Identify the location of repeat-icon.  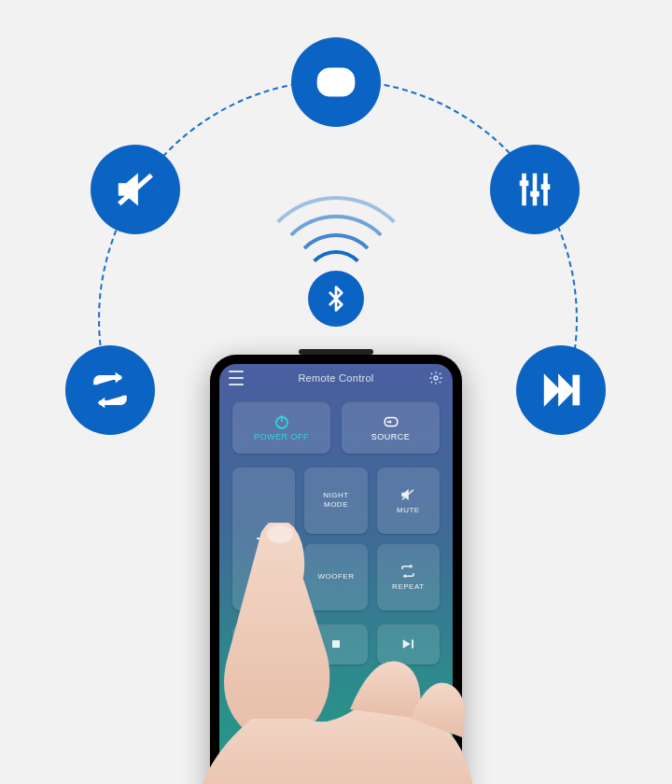
(110, 390).